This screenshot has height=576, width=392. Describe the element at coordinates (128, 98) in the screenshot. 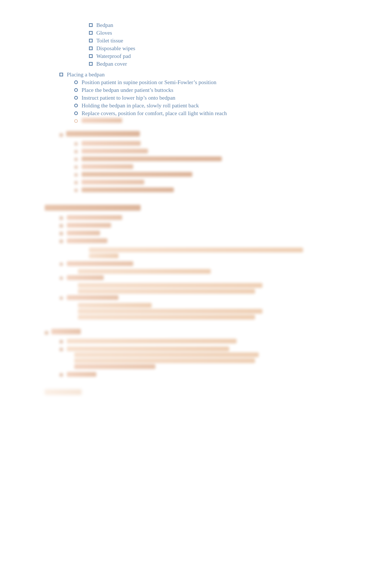

I see `step-text: Instruct patient to lower hip’s onto bed…` at that location.